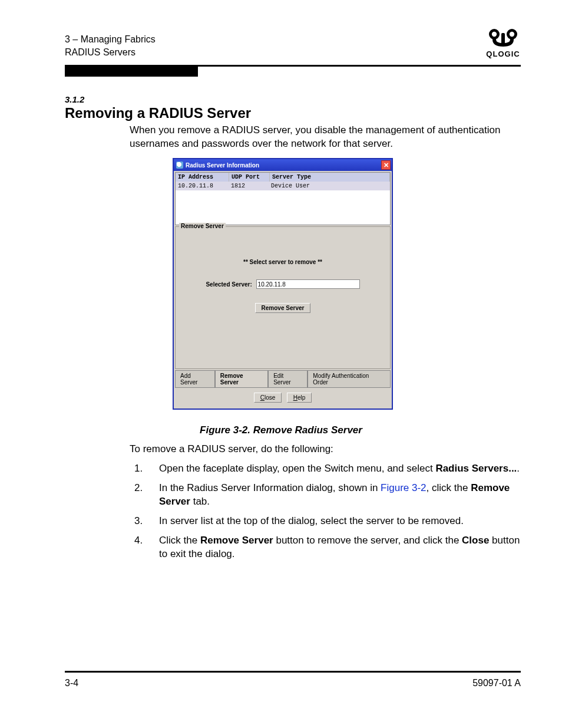 This screenshot has height=728, width=562. Describe the element at coordinates (283, 308) in the screenshot. I see `remove-server-button: Remove Server` at that location.